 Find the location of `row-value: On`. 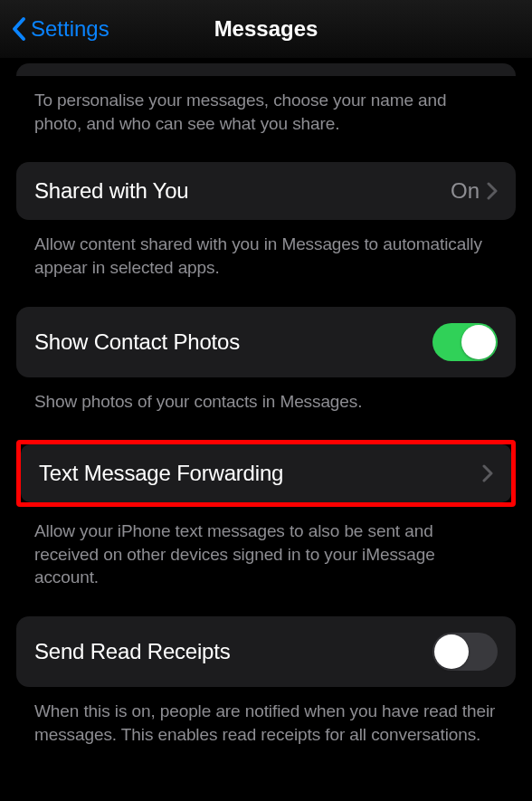

row-value: On is located at coordinates (465, 191).